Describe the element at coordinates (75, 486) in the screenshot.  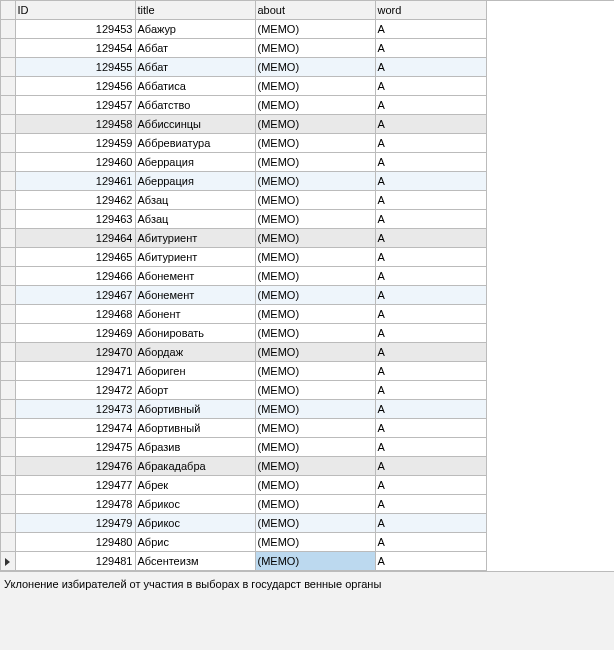
I see `cell-id: 129477` at that location.